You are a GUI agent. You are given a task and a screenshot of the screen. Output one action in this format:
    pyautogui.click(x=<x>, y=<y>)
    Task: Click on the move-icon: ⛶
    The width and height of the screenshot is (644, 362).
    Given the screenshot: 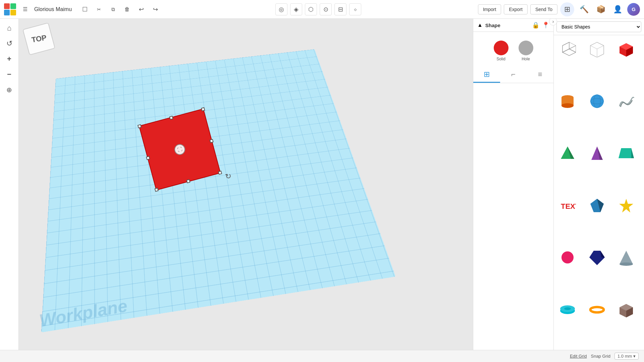 What is the action you would take?
    pyautogui.click(x=180, y=149)
    